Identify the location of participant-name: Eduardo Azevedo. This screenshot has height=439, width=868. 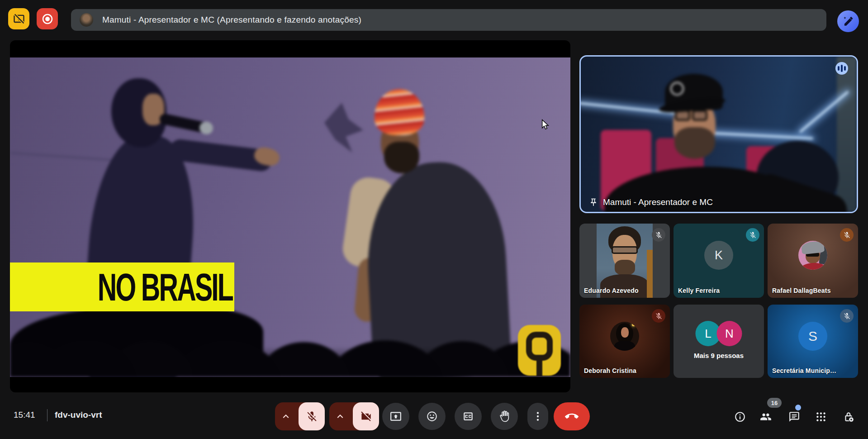
(612, 291).